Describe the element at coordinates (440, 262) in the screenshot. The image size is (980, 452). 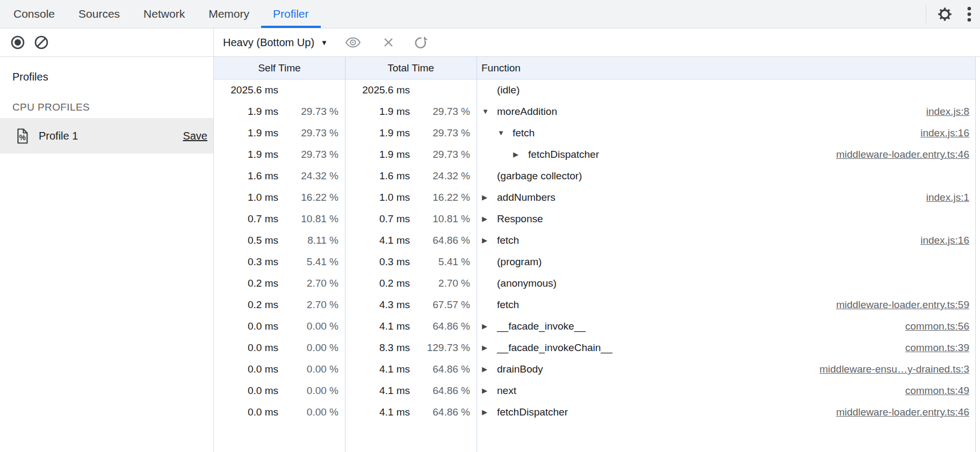
I see `time-percent-value: 5.41 %` at that location.